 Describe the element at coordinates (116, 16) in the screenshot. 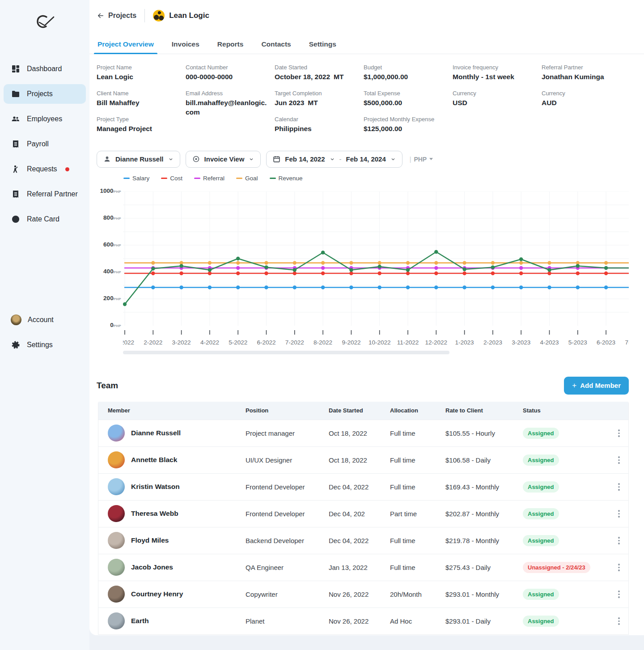

I see `back-to-projects-button: Projects` at that location.